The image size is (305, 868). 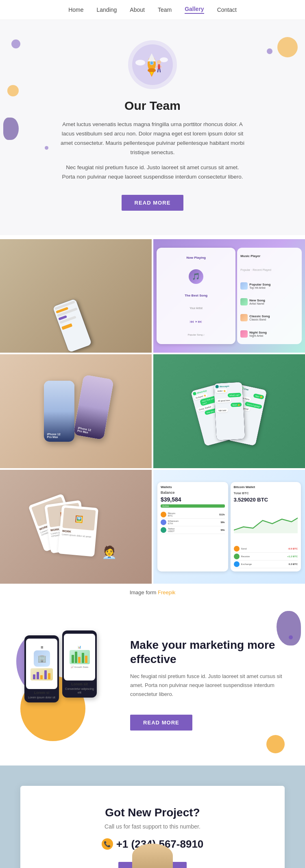 I want to click on blob-orange-tr, so click(x=288, y=47).